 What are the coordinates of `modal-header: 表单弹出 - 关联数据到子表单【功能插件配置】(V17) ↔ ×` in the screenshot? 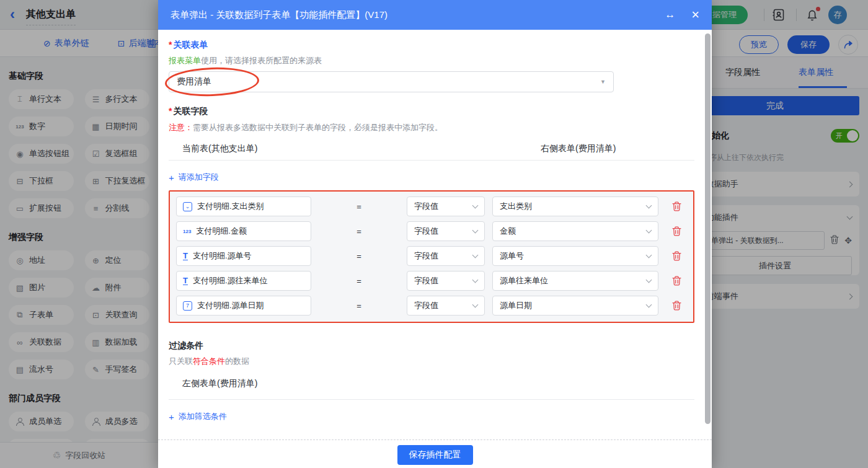 It's located at (435, 15).